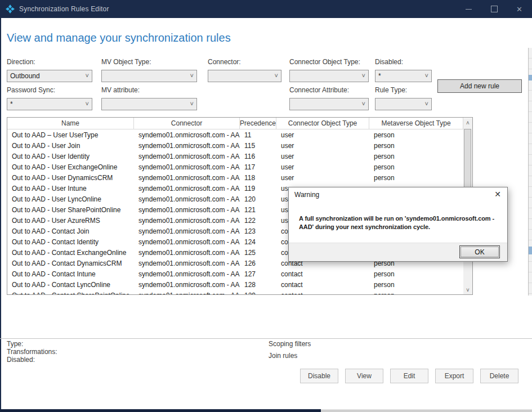 Image resolution: width=532 pixels, height=412 pixels. What do you see at coordinates (467, 158) in the screenshot?
I see `scrollbar-thumb` at bounding box center [467, 158].